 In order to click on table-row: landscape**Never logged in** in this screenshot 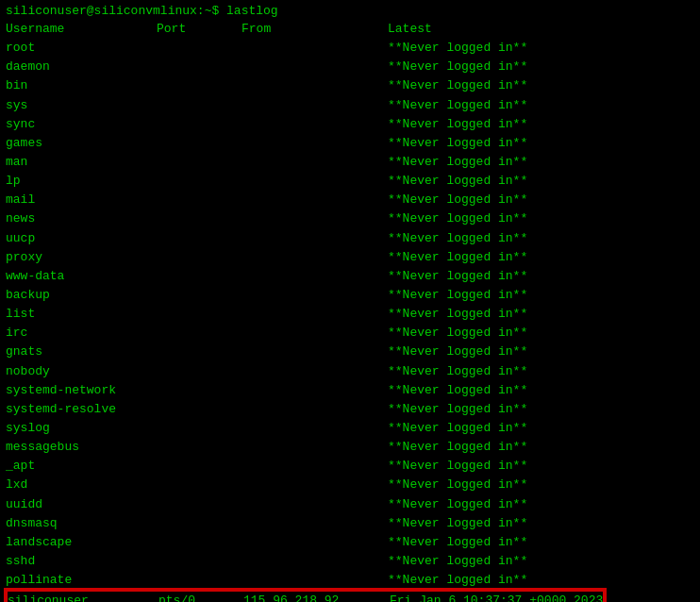, I will do `click(350, 543)`.